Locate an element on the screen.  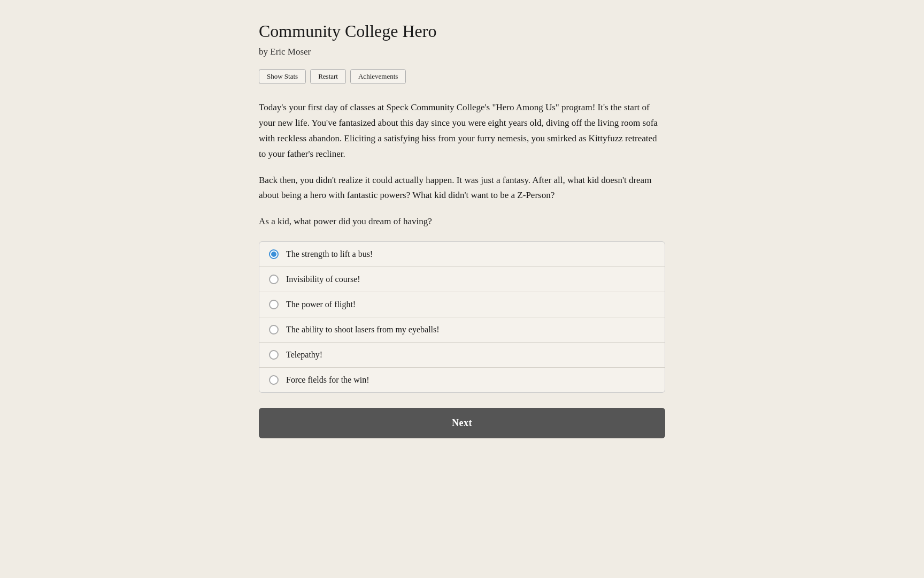
choice-item-6: Force fields for the win! is located at coordinates (462, 380).